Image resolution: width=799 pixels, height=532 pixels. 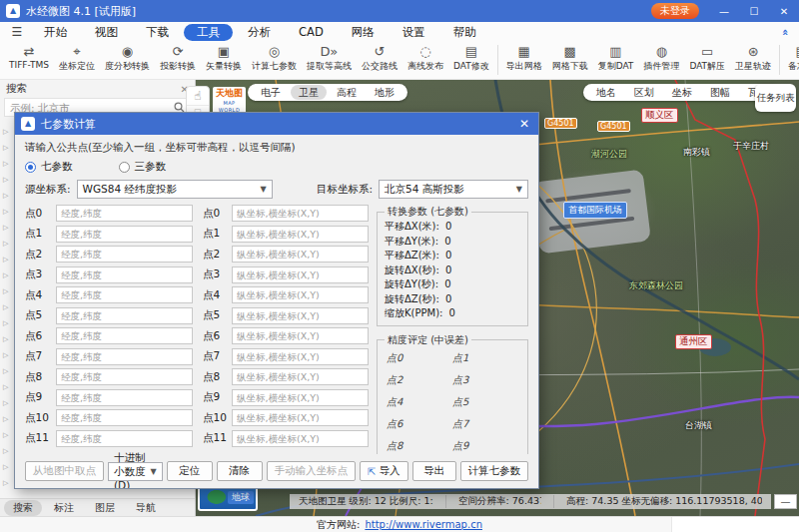 What do you see at coordinates (434, 471) in the screenshot?
I see `export-button: 导出` at bounding box center [434, 471].